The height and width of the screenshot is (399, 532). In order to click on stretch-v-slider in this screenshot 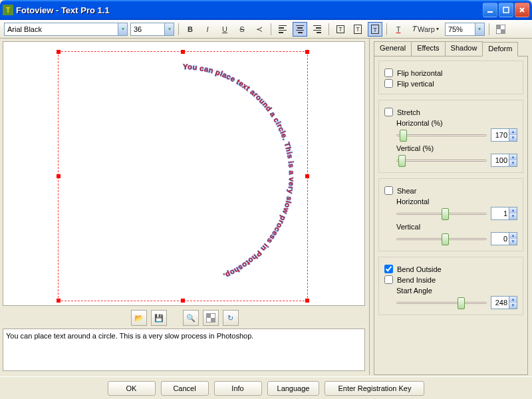, I will do `click(442, 160)`.